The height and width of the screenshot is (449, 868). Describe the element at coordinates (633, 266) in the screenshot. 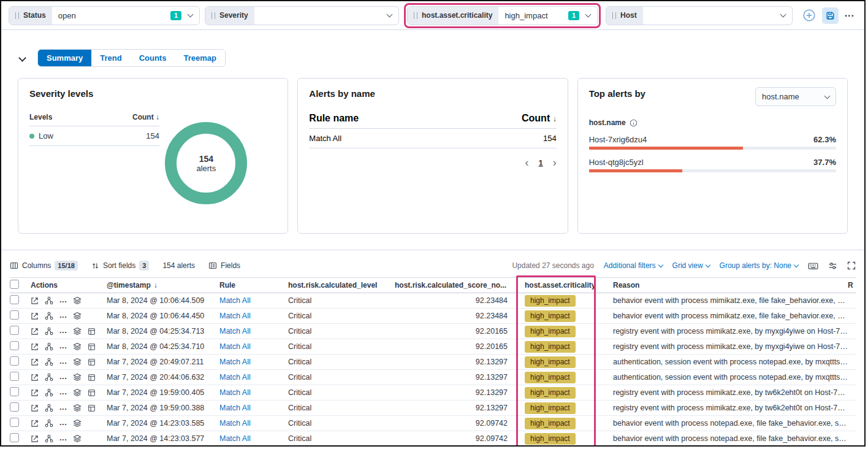

I see `additional-filters-button: Additional filters` at that location.